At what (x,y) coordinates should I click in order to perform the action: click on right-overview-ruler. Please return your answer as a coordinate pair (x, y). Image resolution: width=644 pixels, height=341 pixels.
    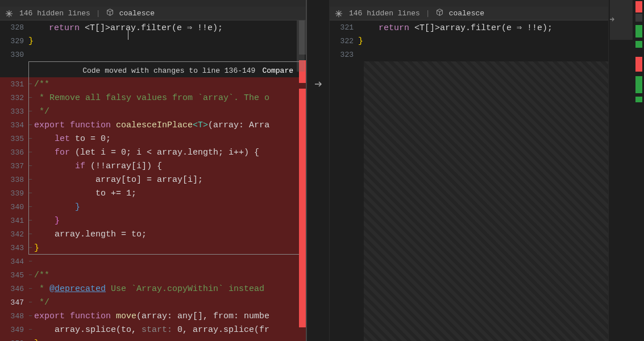
    Looking at the image, I should click on (639, 170).